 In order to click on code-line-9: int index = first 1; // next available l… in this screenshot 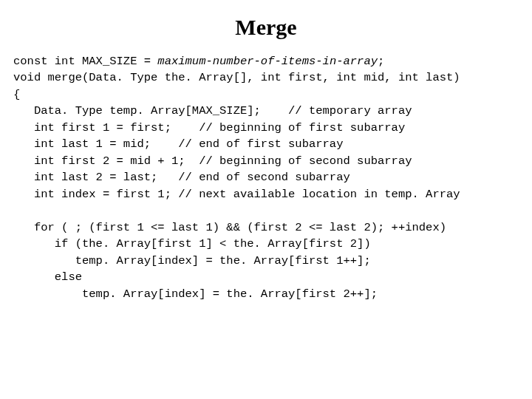, I will do `click(236, 194)`.